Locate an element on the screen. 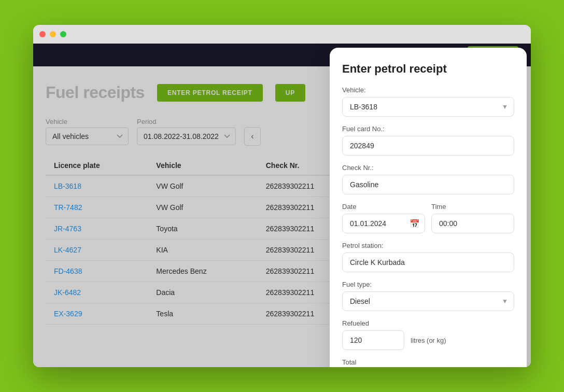 The height and width of the screenshot is (392, 564). fuel-type-form-group: Fuel type: Diesel ▼ is located at coordinates (428, 296).